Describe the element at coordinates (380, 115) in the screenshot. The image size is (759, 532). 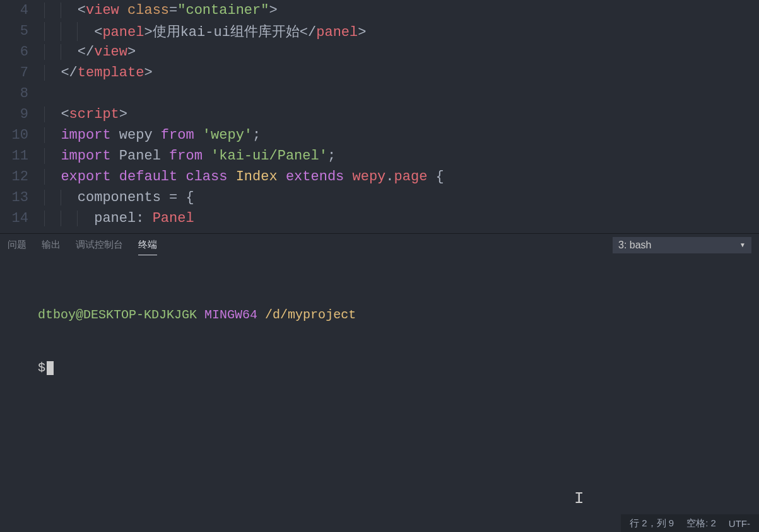
I see `code-line: 9 <script>` at that location.